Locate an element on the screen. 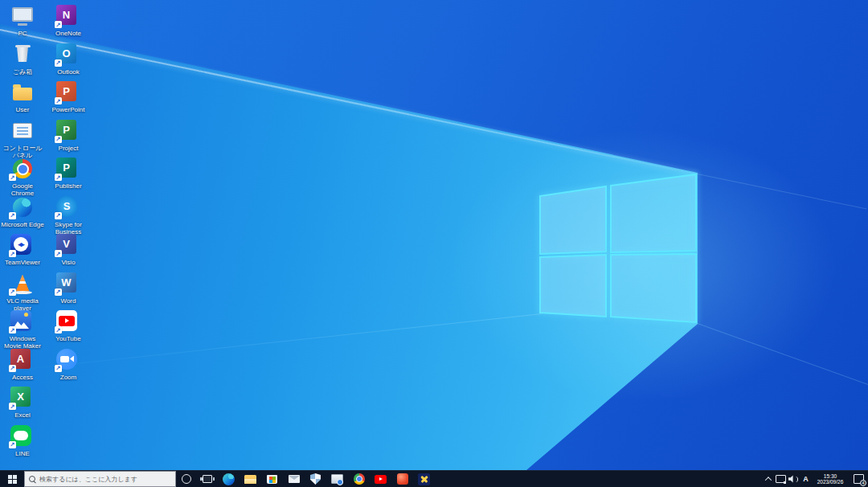 This screenshot has height=487, width=868. pinned-apps is located at coordinates (326, 479).